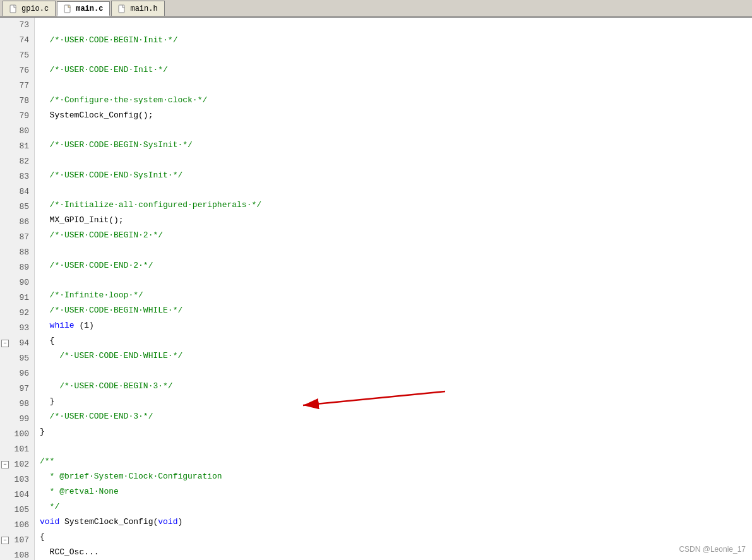  Describe the element at coordinates (24, 207) in the screenshot. I see `line-num-text-85: 85` at that location.